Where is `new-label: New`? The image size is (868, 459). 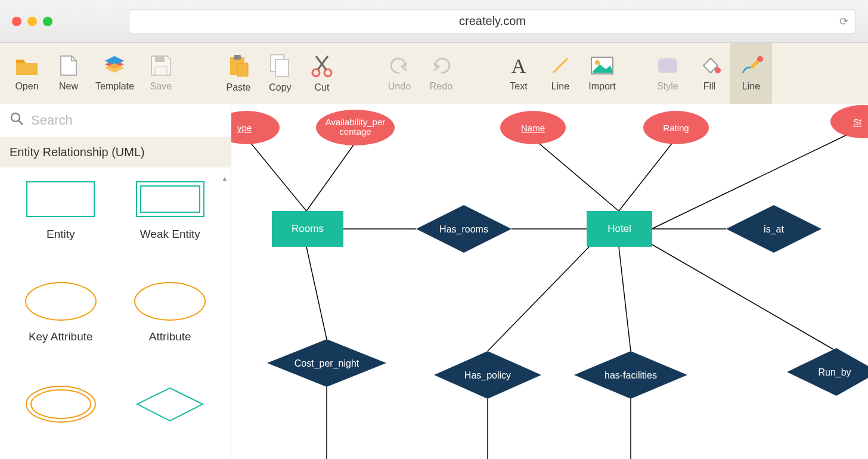 new-label: New is located at coordinates (69, 86).